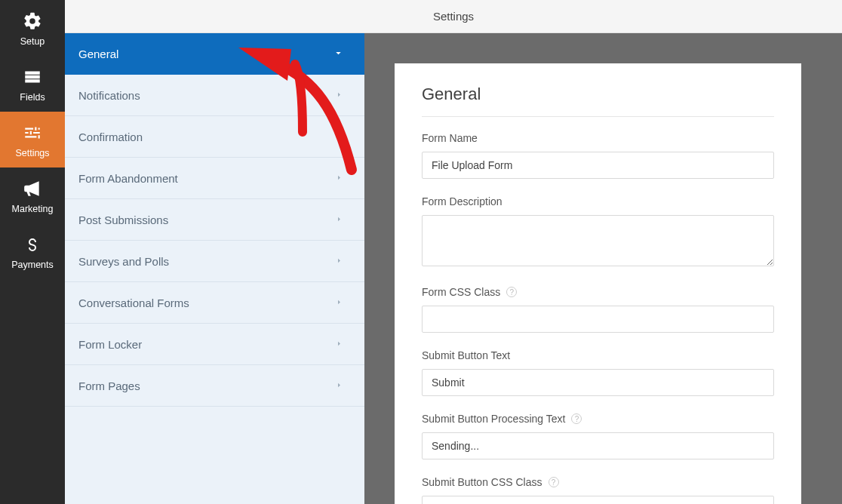 The image size is (842, 504). I want to click on sliders-icon, so click(32, 133).